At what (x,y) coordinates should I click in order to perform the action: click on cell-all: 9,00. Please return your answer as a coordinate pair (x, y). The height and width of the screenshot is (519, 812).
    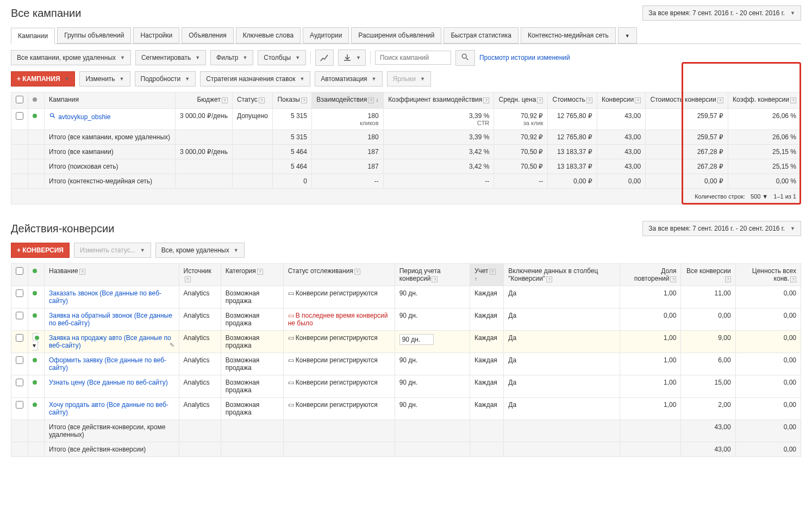
    Looking at the image, I should click on (708, 342).